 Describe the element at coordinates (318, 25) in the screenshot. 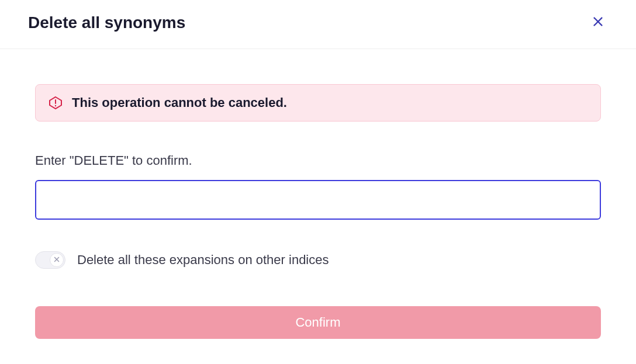

I see `dialog-header: Delete all synonyms` at that location.